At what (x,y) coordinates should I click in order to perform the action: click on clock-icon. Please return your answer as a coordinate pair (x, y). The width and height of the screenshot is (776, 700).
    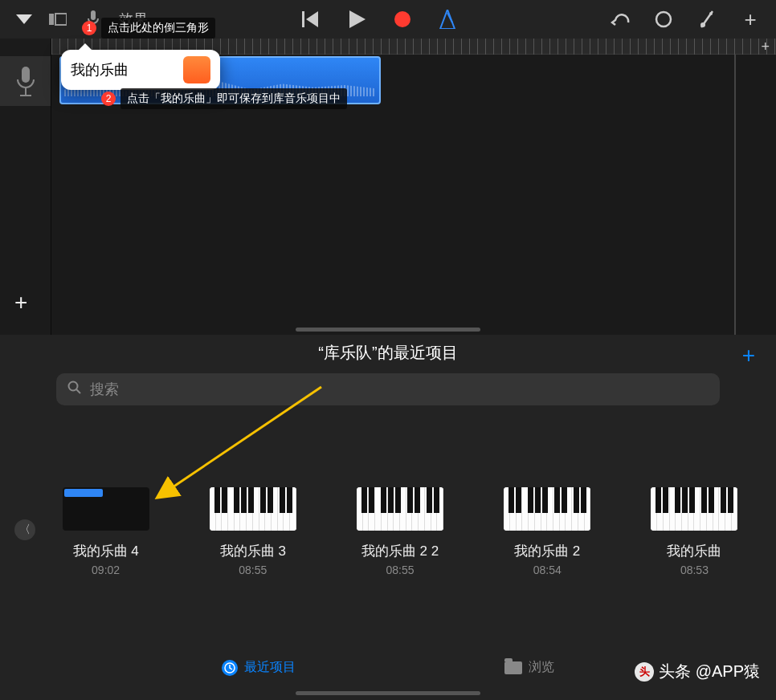
    Looking at the image, I should click on (230, 668).